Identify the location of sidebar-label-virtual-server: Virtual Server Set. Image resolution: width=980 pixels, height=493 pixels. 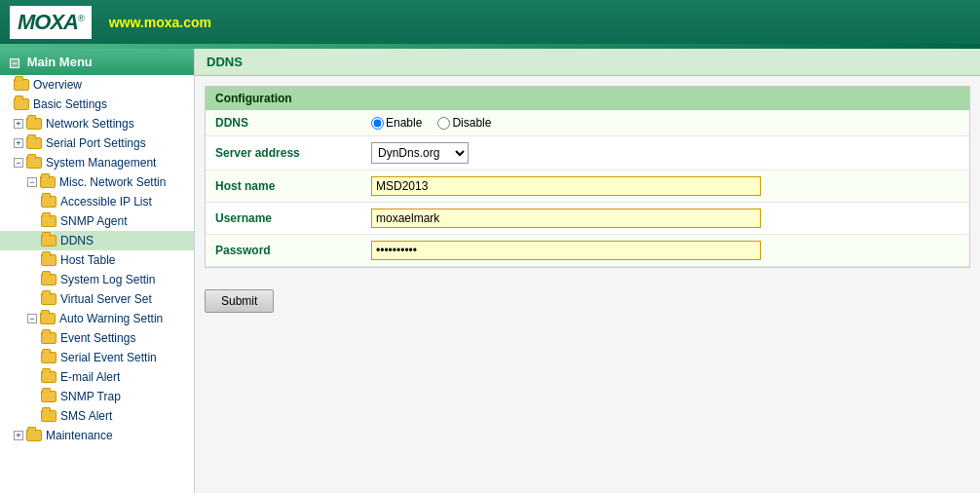
(106, 299).